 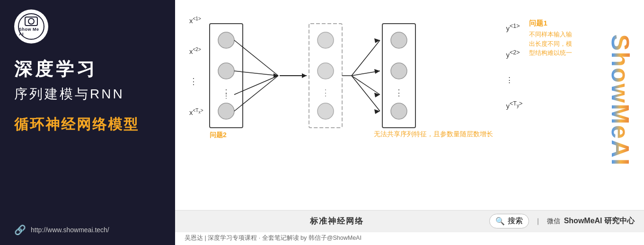 What do you see at coordinates (514, 79) in the screenshot?
I see `out-dots: ⋮` at bounding box center [514, 79].